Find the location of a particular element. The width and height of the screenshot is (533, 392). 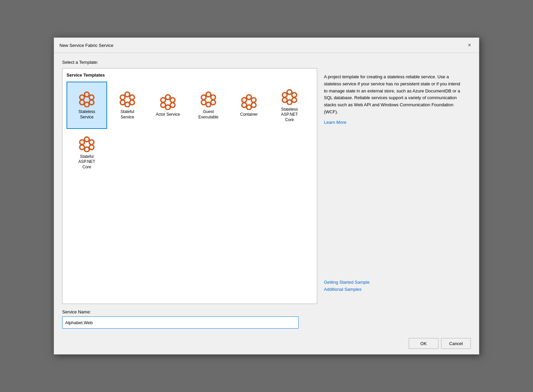

actor-service-icon is located at coordinates (168, 102).